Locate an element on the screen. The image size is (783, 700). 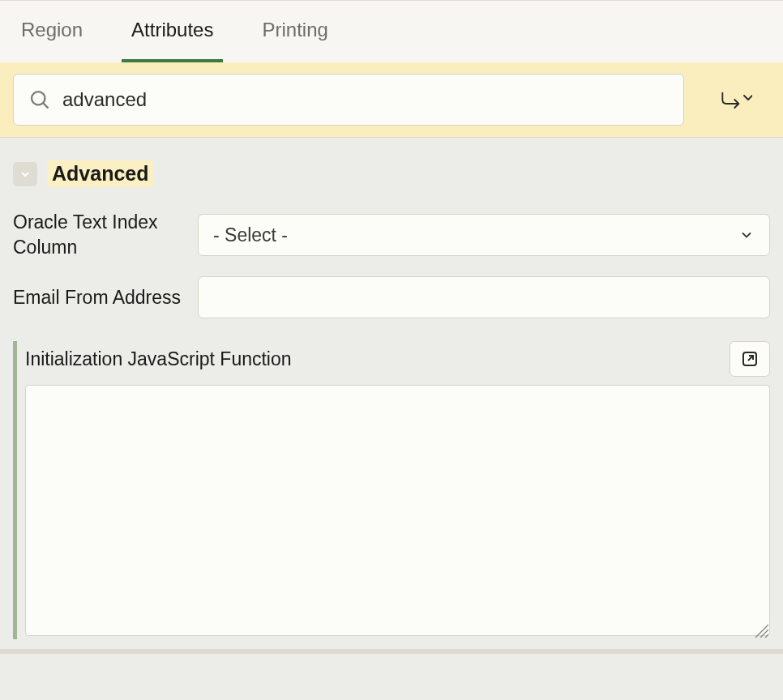
collapse-toggle is located at coordinates (25, 174).